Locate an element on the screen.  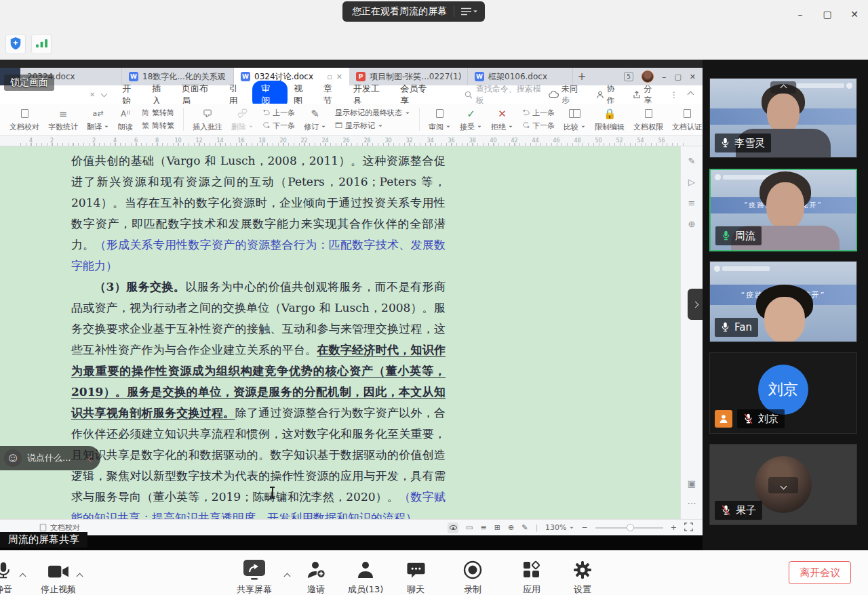
outline-icon: ≡ is located at coordinates (692, 203).